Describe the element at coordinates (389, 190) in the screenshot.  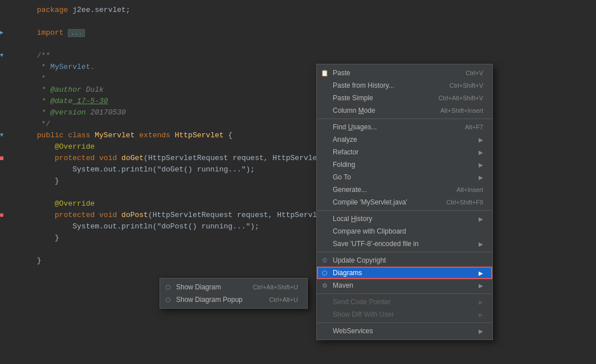
I see `generate-label: Generate...` at that location.